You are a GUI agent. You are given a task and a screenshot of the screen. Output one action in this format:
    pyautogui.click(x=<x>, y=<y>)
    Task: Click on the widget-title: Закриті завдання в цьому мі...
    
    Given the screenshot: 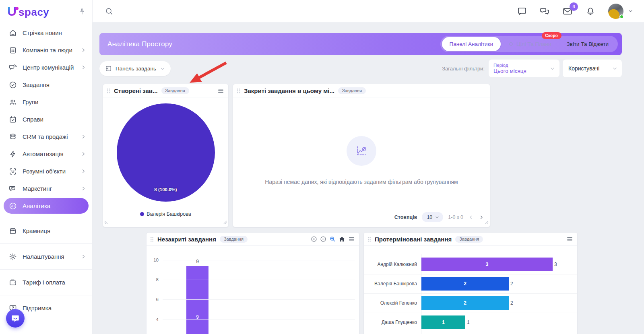 What is the action you would take?
    pyautogui.click(x=289, y=91)
    